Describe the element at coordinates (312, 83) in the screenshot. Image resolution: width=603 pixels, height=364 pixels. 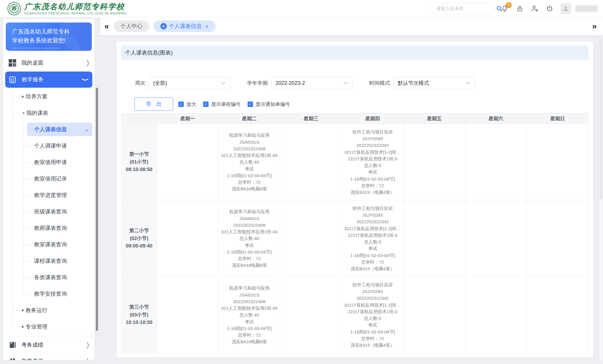
I see `term-select: 2022-2023-2` at that location.